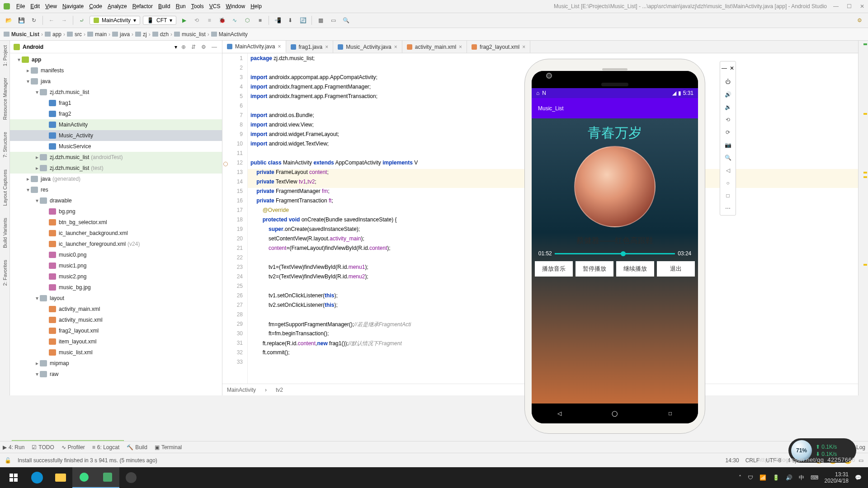 The height and width of the screenshot is (488, 868). I want to click on tree-item-zj-dzh-music-list: zj.dzh.music_list(test), so click(116, 168).